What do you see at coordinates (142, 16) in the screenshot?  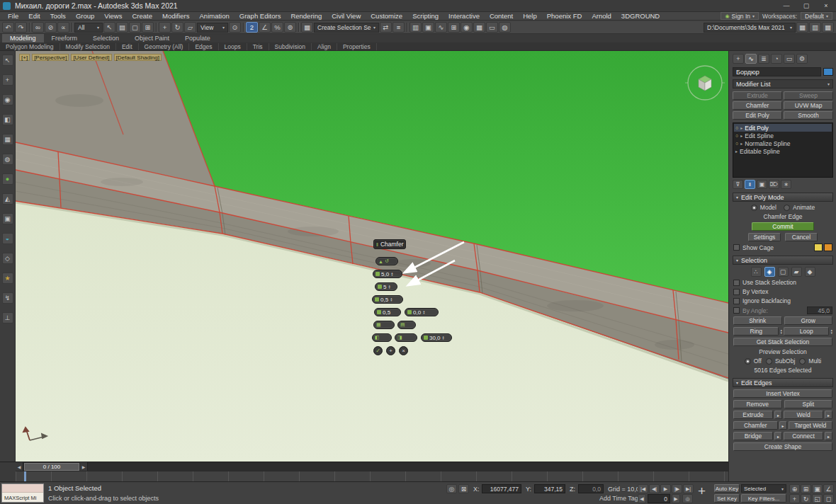 I see `menu-item-create: Create` at bounding box center [142, 16].